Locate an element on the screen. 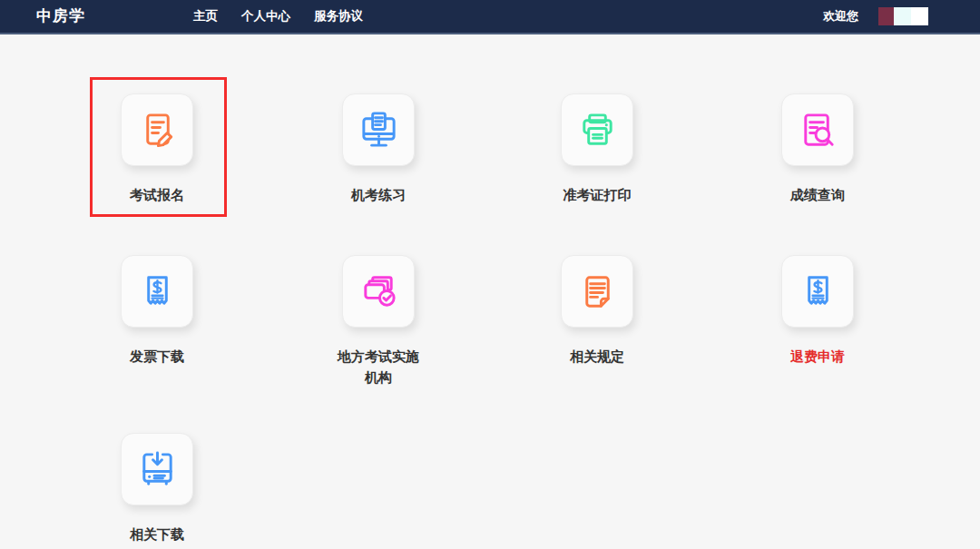 This screenshot has width=980, height=549. card-label: 准考证打印 is located at coordinates (597, 194).